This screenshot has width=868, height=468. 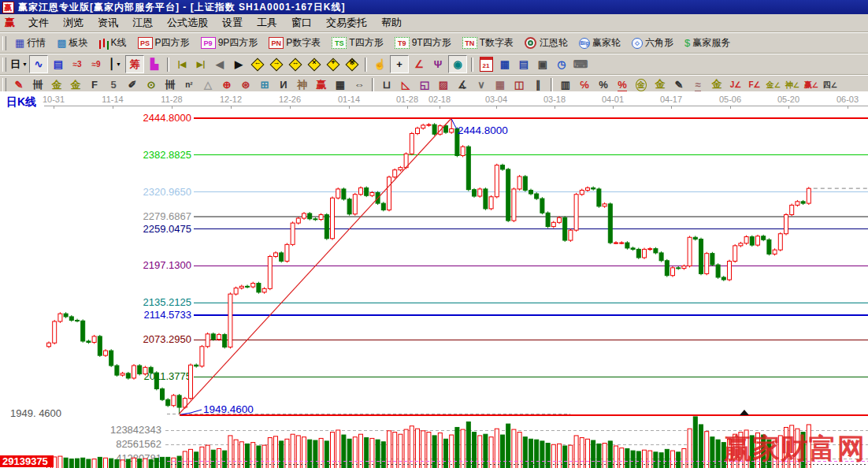 I want to click on dense-grid-button: ▦, so click(x=340, y=85).